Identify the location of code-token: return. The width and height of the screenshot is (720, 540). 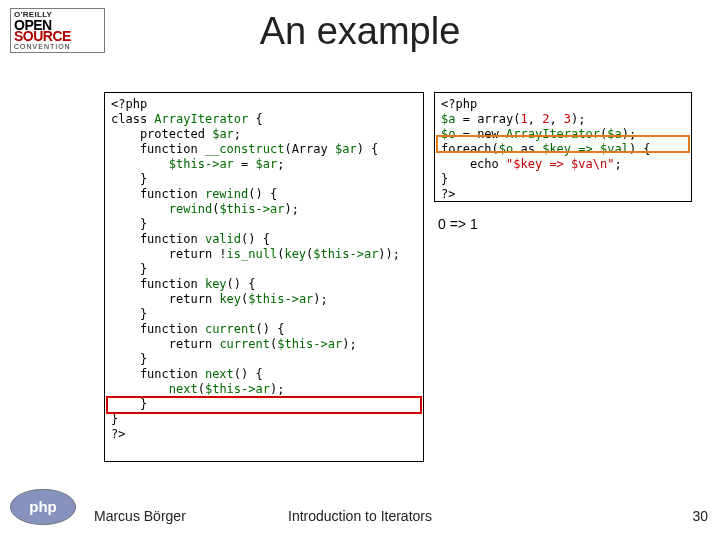
(165, 299).